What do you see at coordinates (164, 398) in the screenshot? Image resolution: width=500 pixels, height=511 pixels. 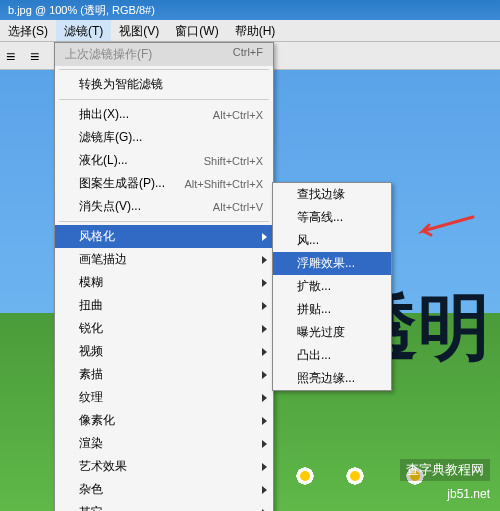 I see `filter-category-item: 纹理` at bounding box center [164, 398].